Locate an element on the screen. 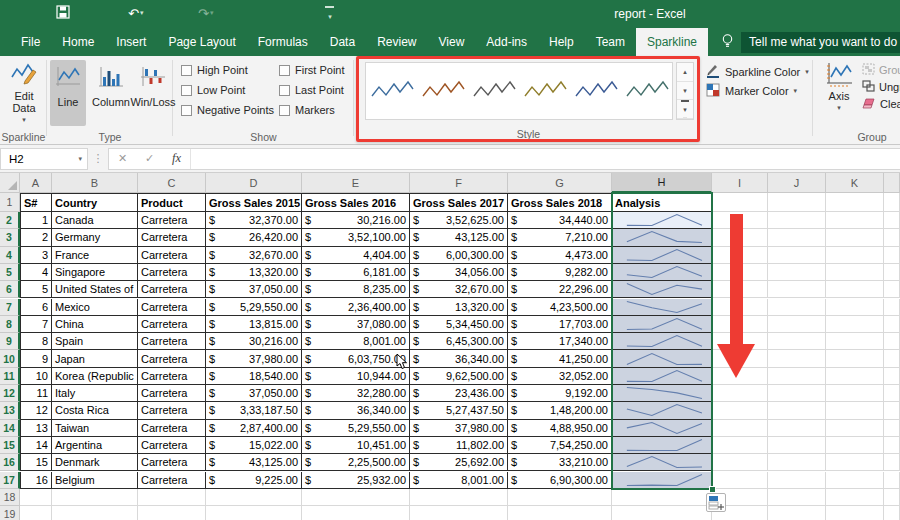 The height and width of the screenshot is (520, 900). cell-B13: Costa Rica is located at coordinates (95, 410).